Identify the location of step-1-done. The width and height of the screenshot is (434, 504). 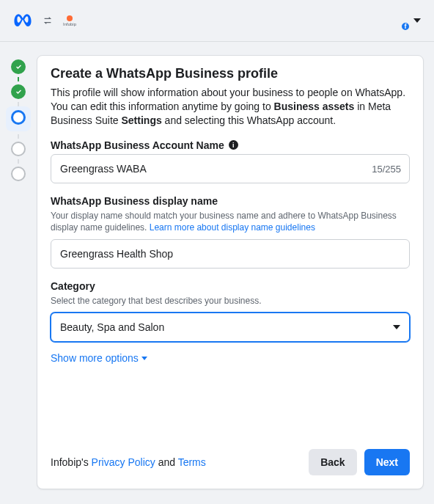
(18, 67).